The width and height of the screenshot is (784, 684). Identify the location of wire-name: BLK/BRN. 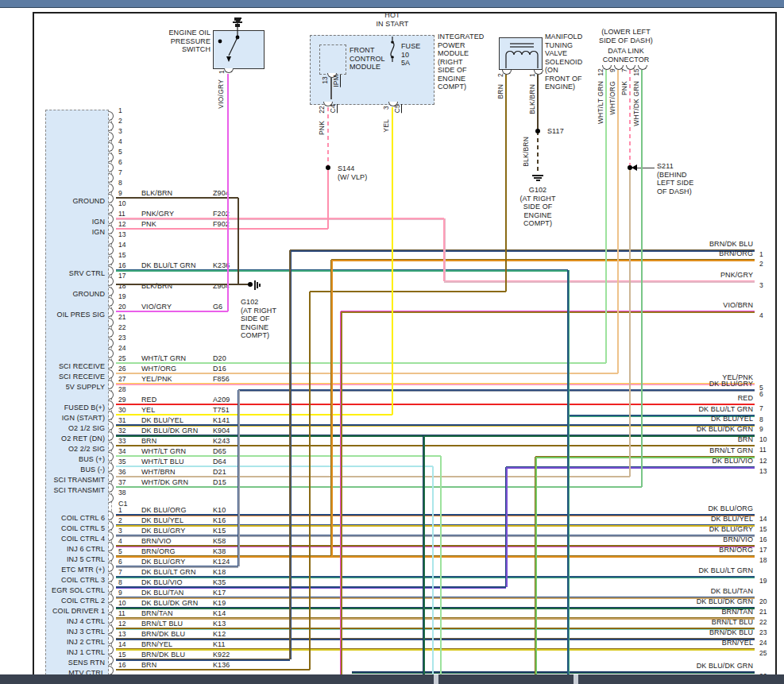
(157, 194).